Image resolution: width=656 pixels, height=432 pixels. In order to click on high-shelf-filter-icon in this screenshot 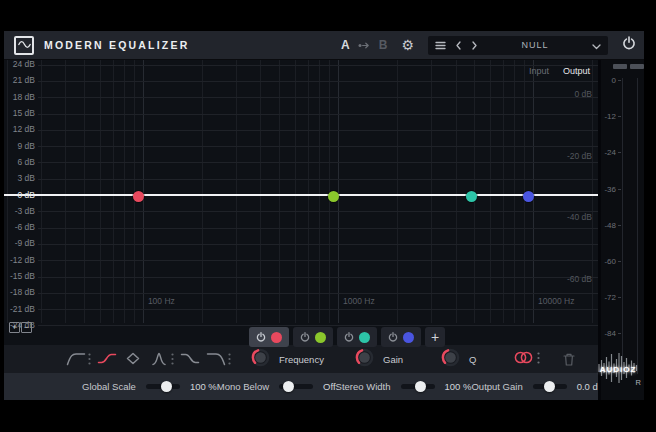, I will do `click(190, 359)`.